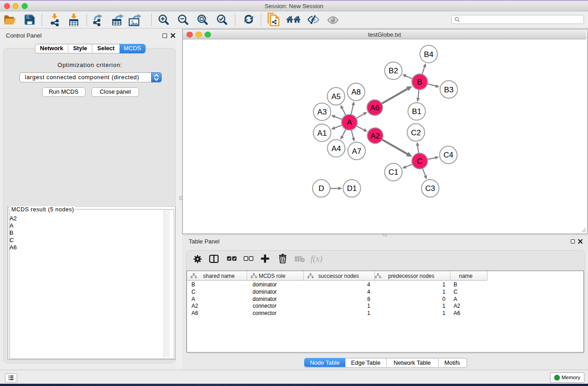 The width and height of the screenshot is (588, 386). Describe the element at coordinates (356, 92) in the screenshot. I see `svg-text: A8` at that location.